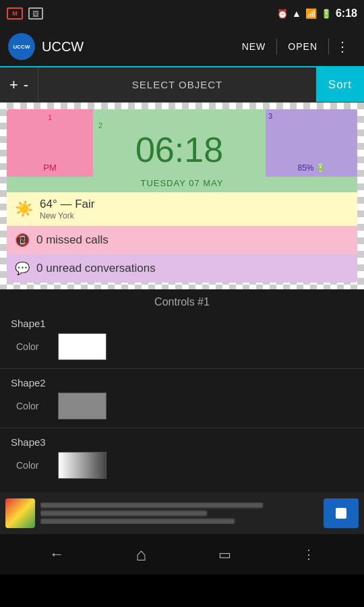  I want to click on shape1-divider, so click(182, 368).